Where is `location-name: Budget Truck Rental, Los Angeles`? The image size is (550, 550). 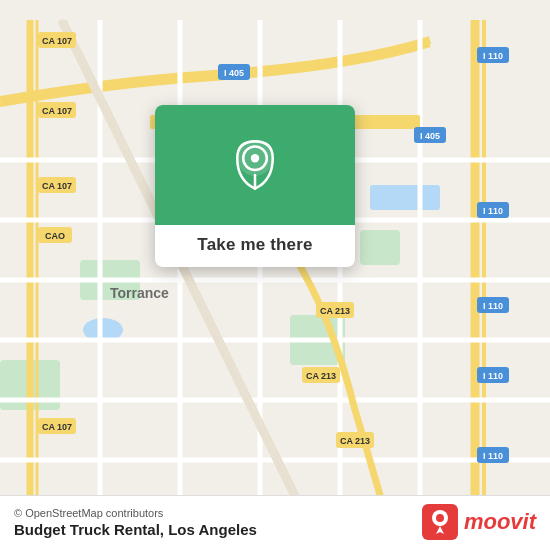
location-name: Budget Truck Rental, Los Angeles is located at coordinates (136, 530).